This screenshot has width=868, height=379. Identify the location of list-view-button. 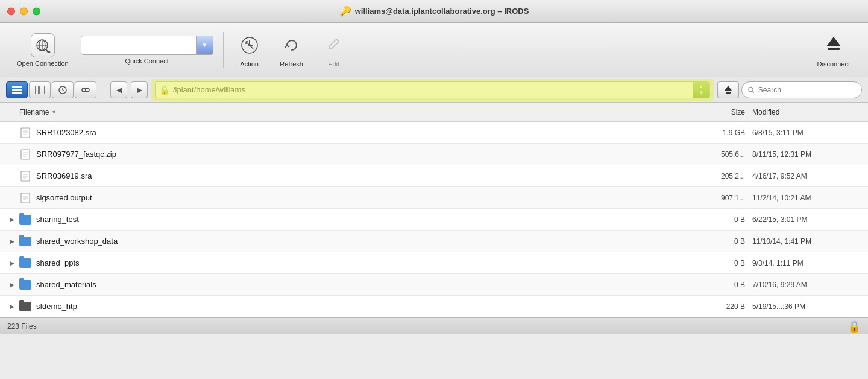
(17, 90).